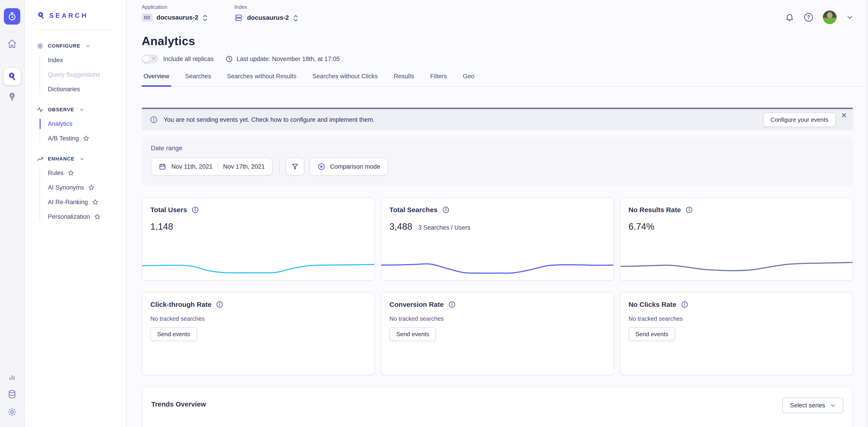 Image resolution: width=868 pixels, height=427 pixels. Describe the element at coordinates (288, 59) in the screenshot. I see `last-update-text: Last update: November 18th, at 17:05` at that location.